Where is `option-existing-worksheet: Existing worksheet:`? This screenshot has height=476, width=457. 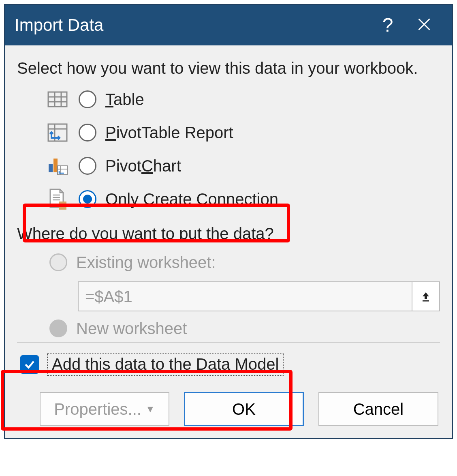
option-existing-worksheet: Existing worksheet: is located at coordinates (228, 262).